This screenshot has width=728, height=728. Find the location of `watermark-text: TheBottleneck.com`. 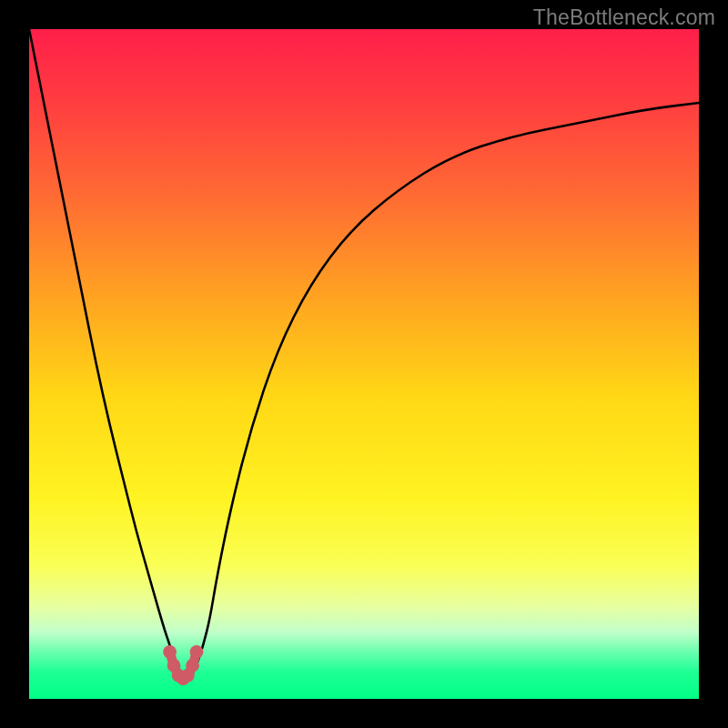

watermark-text: TheBottleneck.com is located at coordinates (624, 18).